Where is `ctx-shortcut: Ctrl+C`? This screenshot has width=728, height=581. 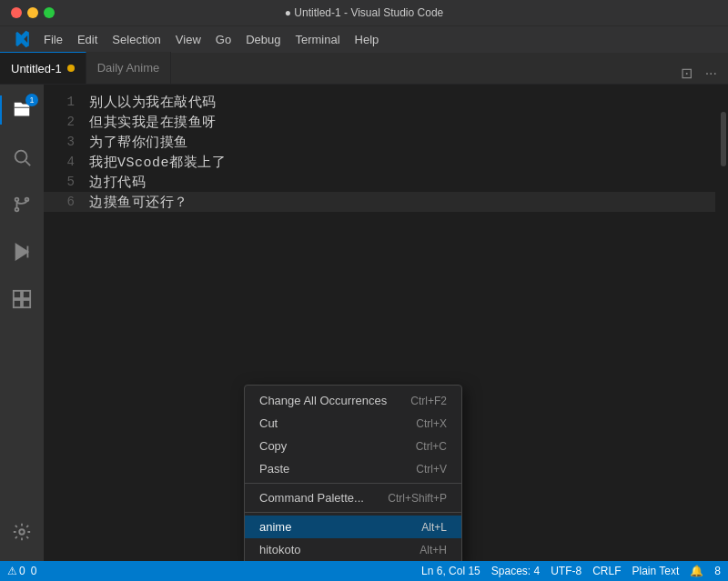 ctx-shortcut: Ctrl+C is located at coordinates (431, 446).